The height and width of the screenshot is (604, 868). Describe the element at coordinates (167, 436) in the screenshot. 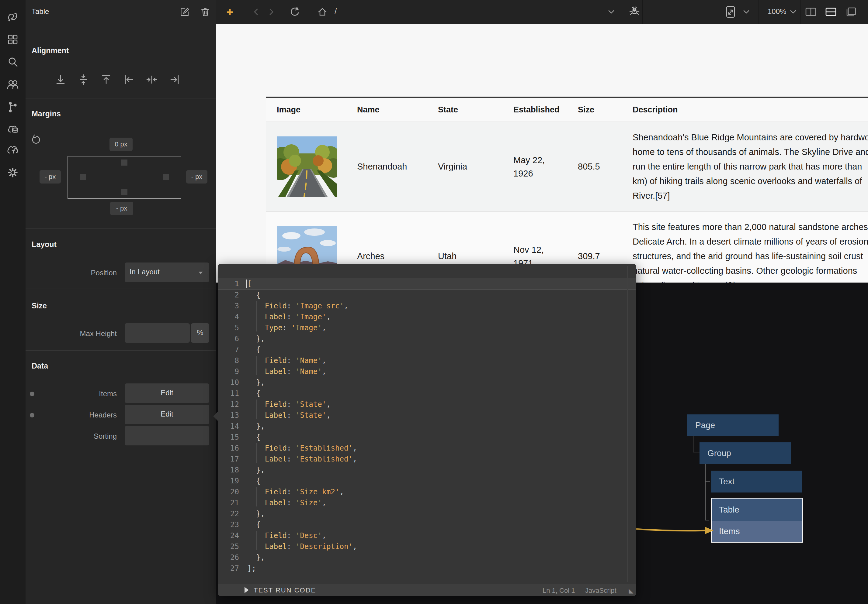

I see `sorting-input` at that location.